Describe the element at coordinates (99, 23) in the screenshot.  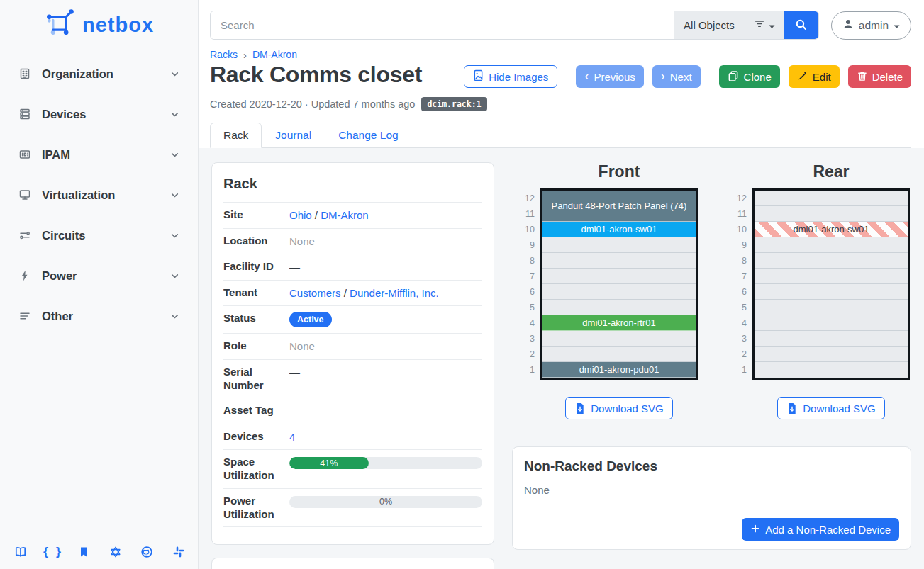
I see `netbox-logo: netbox` at that location.